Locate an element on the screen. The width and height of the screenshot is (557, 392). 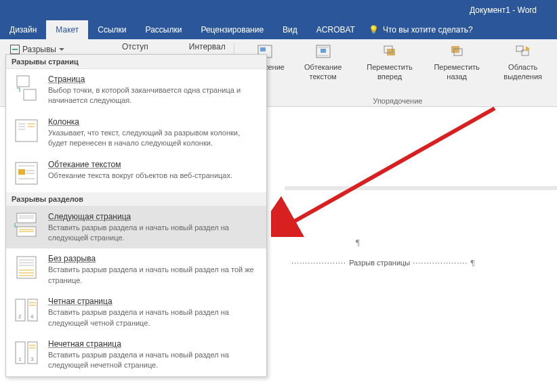
tell-me: 💡 Что вы хотите сделать? is located at coordinates (421, 30).